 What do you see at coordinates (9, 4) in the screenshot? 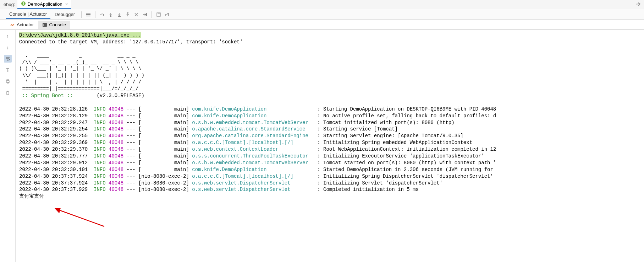
I see `debug-label: ebug:` at bounding box center [9, 4].